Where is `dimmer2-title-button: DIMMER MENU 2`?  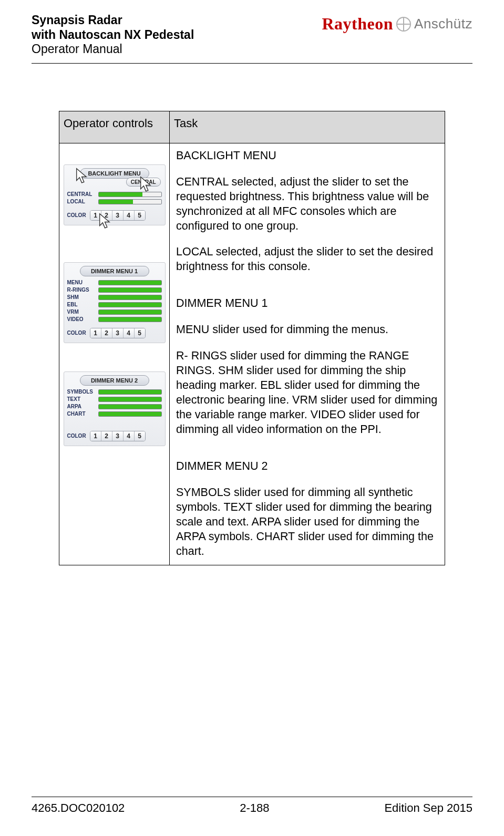
dimmer2-title-button: DIMMER MENU 2 is located at coordinates (115, 380).